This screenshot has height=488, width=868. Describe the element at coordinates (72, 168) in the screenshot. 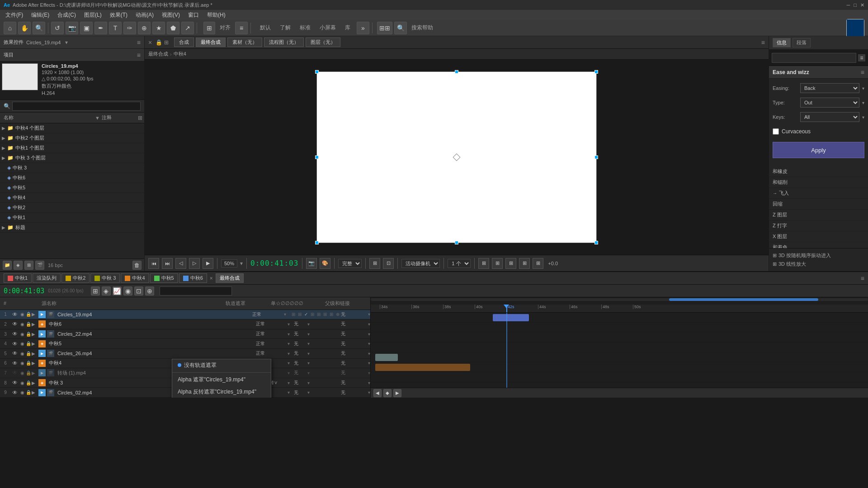

I see `list-item: ◈ 中秋 3` at that location.